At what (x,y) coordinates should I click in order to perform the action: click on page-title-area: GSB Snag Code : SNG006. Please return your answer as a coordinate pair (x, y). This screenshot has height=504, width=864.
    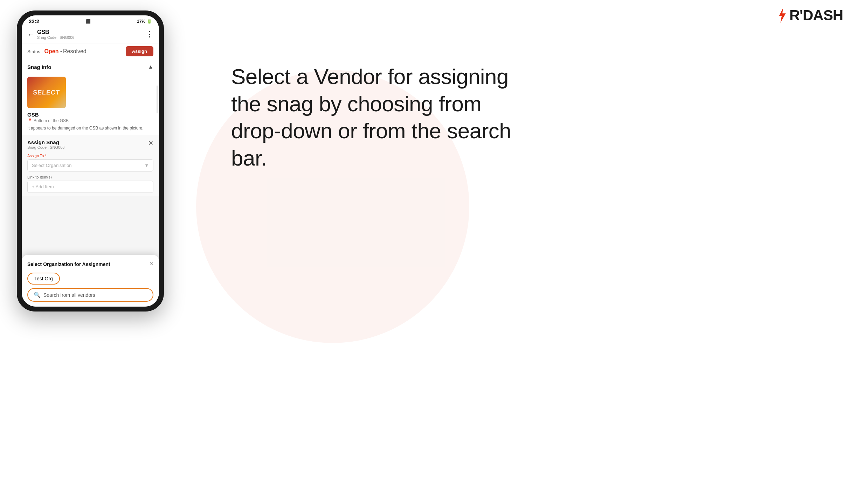
    Looking at the image, I should click on (90, 34).